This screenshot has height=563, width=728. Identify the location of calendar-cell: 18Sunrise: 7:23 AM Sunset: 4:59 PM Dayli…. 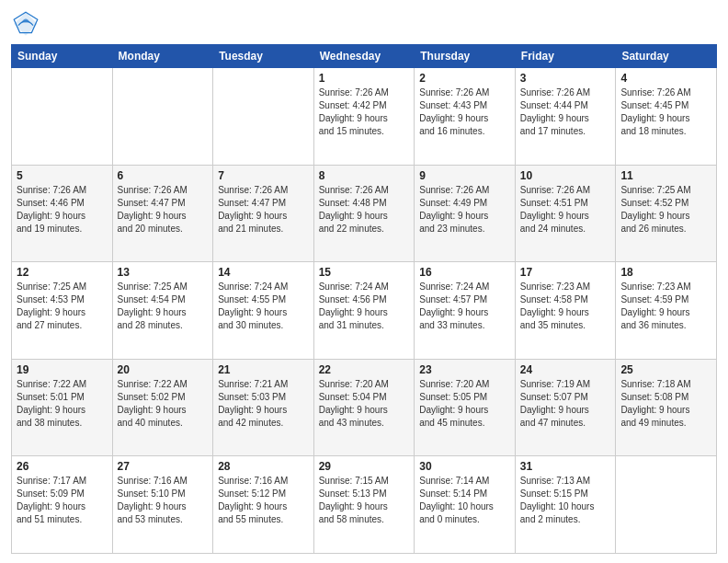
(666, 311).